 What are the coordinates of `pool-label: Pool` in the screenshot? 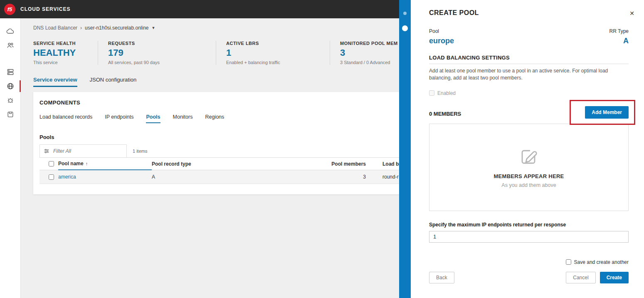 It's located at (442, 31).